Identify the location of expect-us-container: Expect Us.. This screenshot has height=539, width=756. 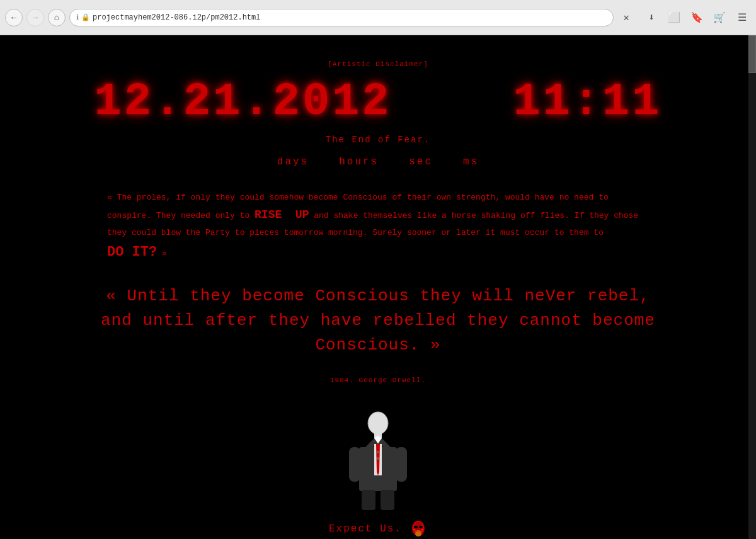
(378, 529).